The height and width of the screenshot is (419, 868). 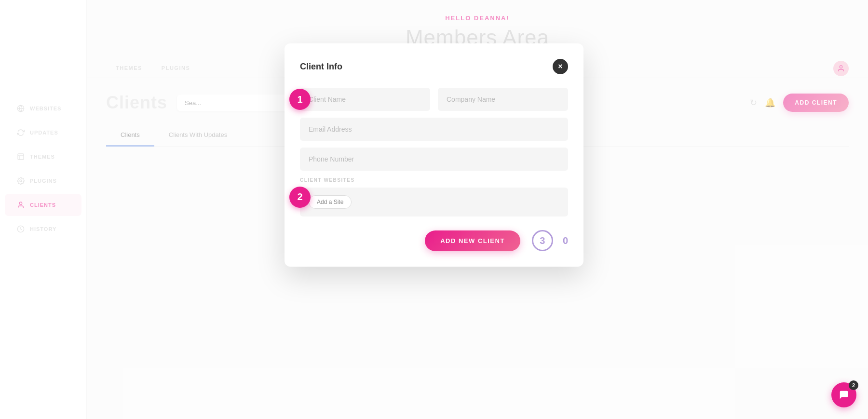 What do you see at coordinates (434, 241) in the screenshot?
I see `modal-footer: ADD NEW CLIENT 3 0` at bounding box center [434, 241].